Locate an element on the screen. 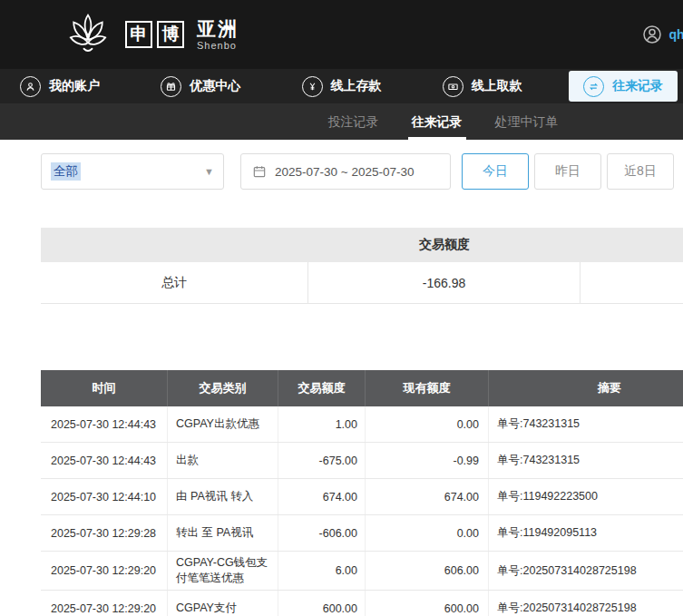  brand-char-1: 申 is located at coordinates (139, 34).